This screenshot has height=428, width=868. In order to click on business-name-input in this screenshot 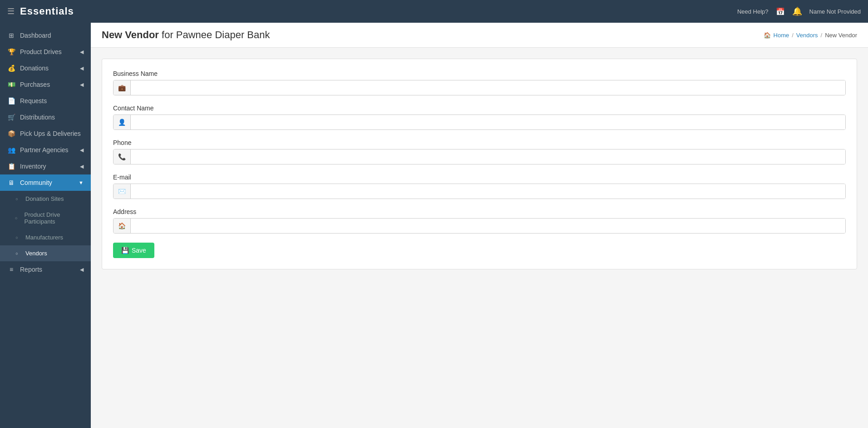, I will do `click(488, 88)`.